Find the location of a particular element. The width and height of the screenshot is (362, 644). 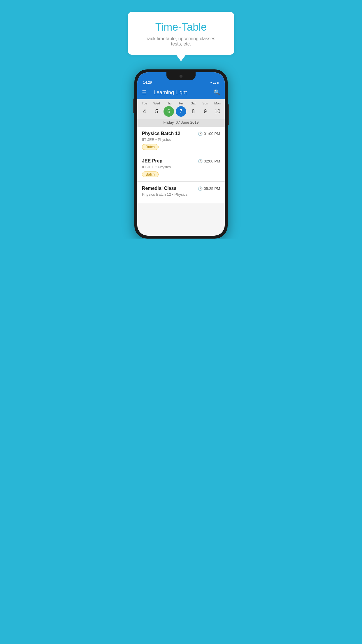

clock-icon-1: 🕐 is located at coordinates (200, 134).